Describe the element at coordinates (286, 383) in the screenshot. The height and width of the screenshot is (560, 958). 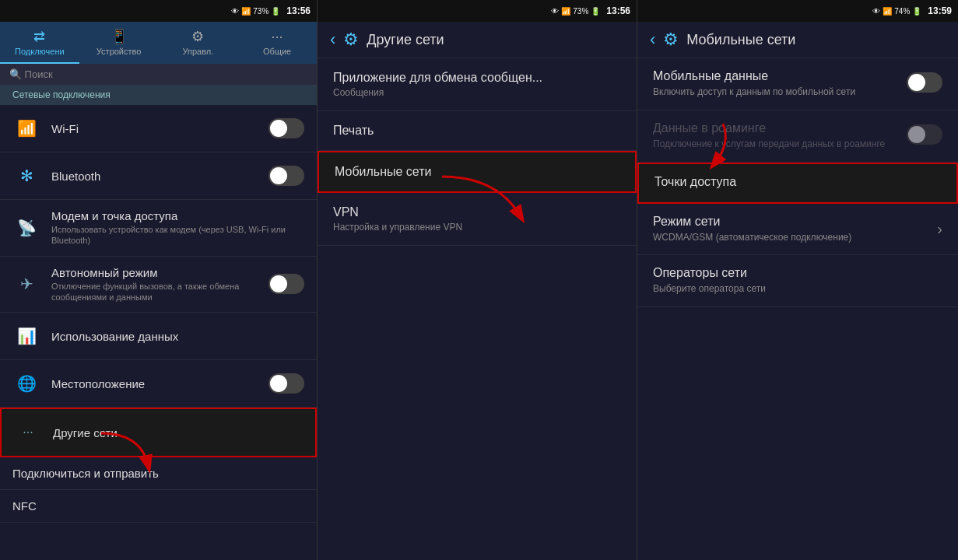
I see `location-toggle` at that location.